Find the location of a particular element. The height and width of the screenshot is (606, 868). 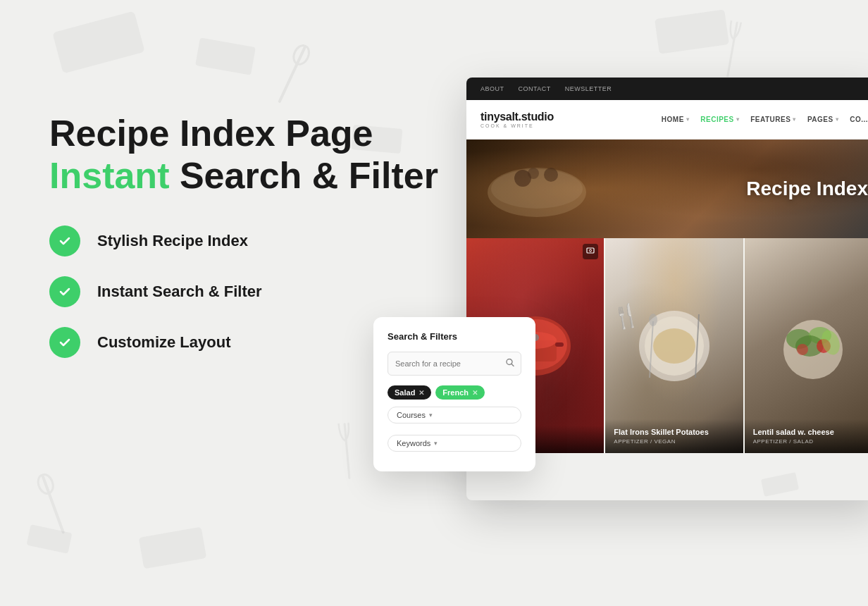

card-category-2: Appetizer / Vegan is located at coordinates (674, 441).